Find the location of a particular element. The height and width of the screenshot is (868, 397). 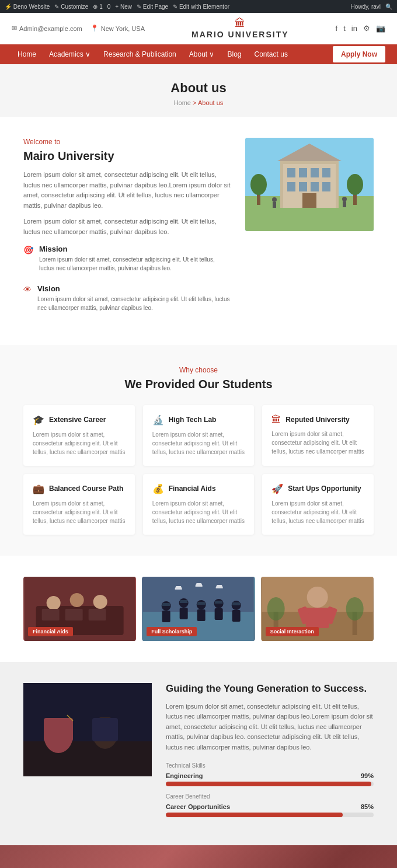

mission-icon: 🎯 is located at coordinates (28, 250).